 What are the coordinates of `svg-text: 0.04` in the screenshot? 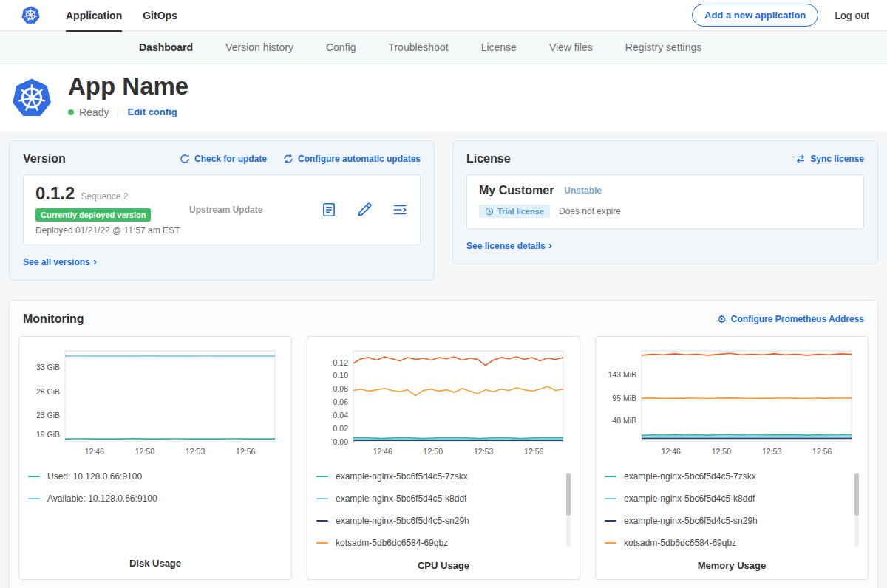 It's located at (341, 415).